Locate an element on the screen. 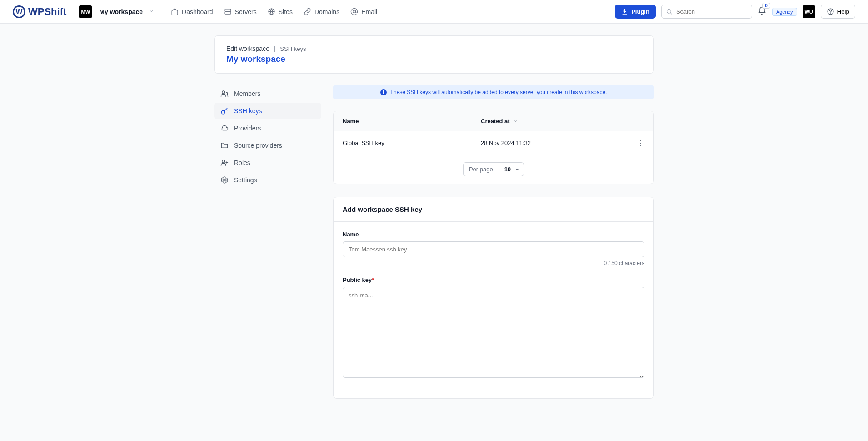 This screenshot has height=441, width=868. column-header-name: Name is located at coordinates (412, 121).